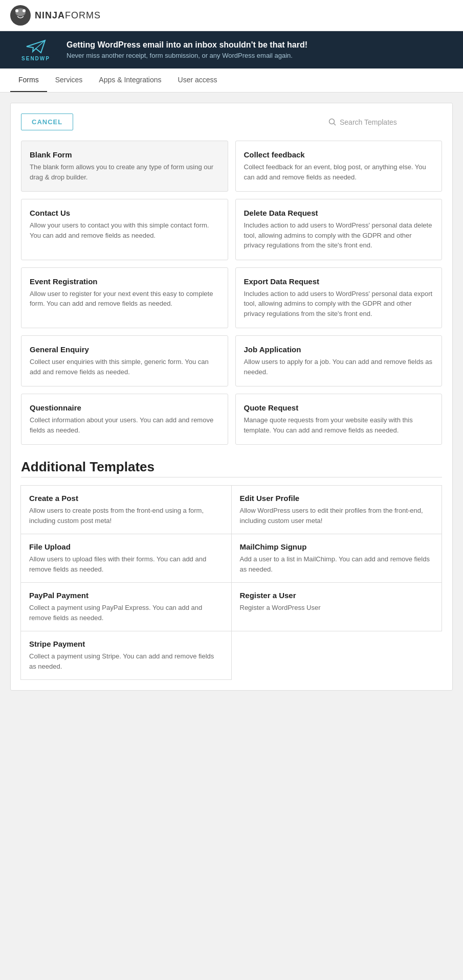 This screenshot has width=463, height=980. Describe the element at coordinates (125, 350) in the screenshot. I see `template-title: General Enquiry` at that location.